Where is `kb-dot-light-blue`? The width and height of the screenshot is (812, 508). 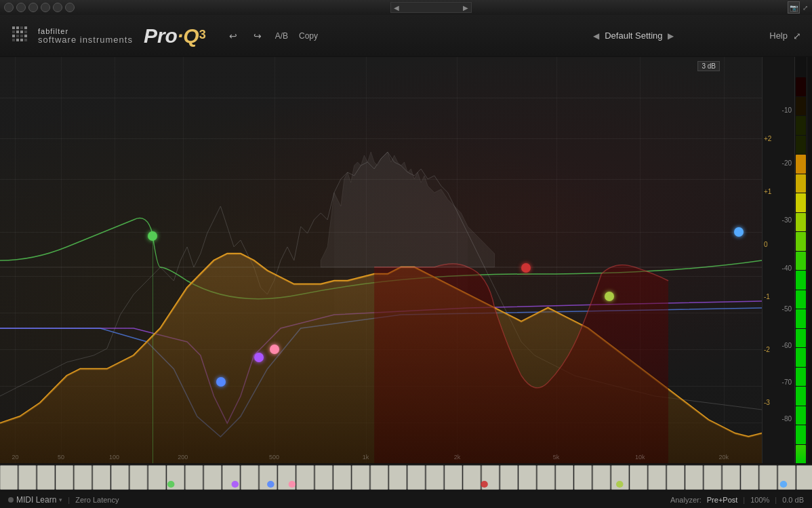
kb-dot-light-blue is located at coordinates (784, 484).